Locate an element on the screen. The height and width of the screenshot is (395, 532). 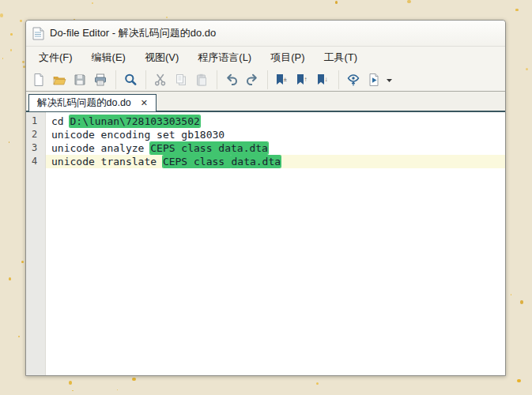
code-segment: unicode encoding set gb18030 is located at coordinates (138, 134).